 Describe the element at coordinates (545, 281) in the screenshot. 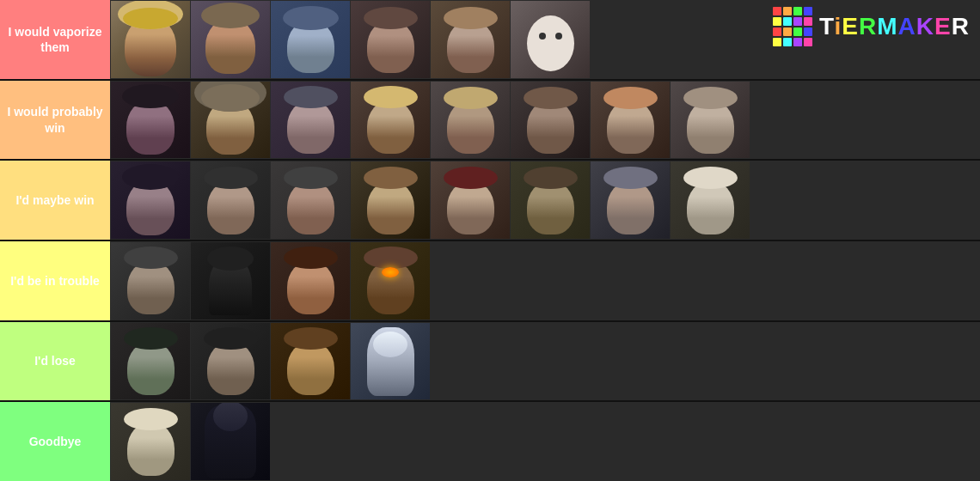

I see `tier-images-c` at that location.